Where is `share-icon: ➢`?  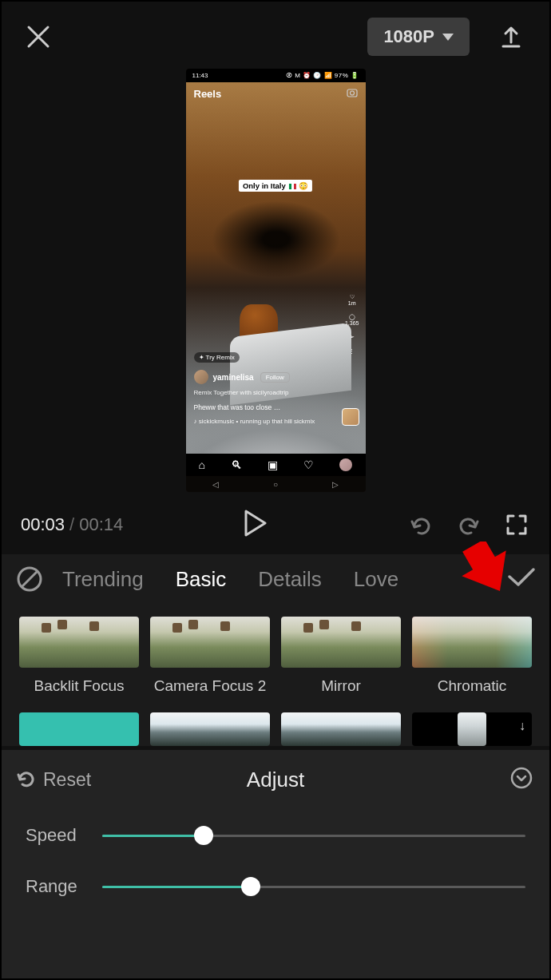 share-icon: ➢ is located at coordinates (352, 337).